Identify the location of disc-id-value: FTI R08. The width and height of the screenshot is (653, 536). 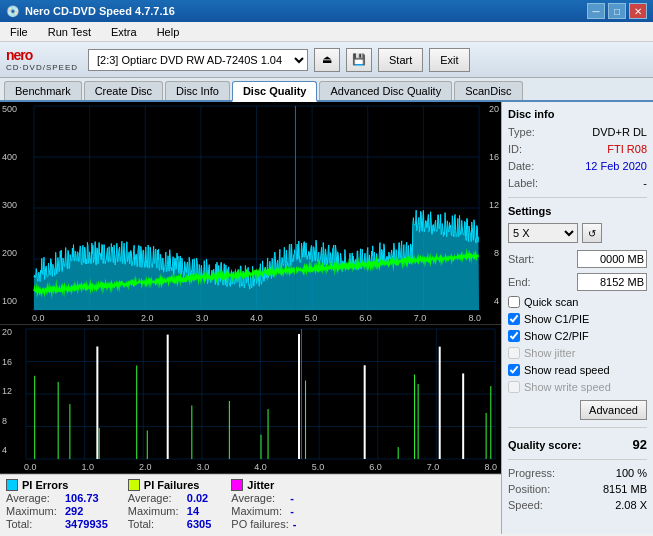
(627, 149).